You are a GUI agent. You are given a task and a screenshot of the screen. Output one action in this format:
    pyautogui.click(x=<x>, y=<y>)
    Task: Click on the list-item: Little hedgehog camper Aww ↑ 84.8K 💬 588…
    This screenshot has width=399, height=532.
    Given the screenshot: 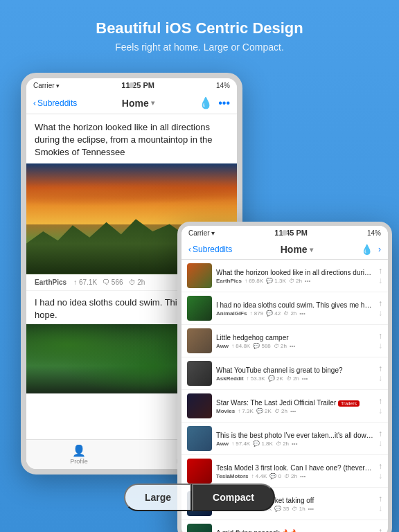 What is the action you would take?
    pyautogui.click(x=285, y=341)
    